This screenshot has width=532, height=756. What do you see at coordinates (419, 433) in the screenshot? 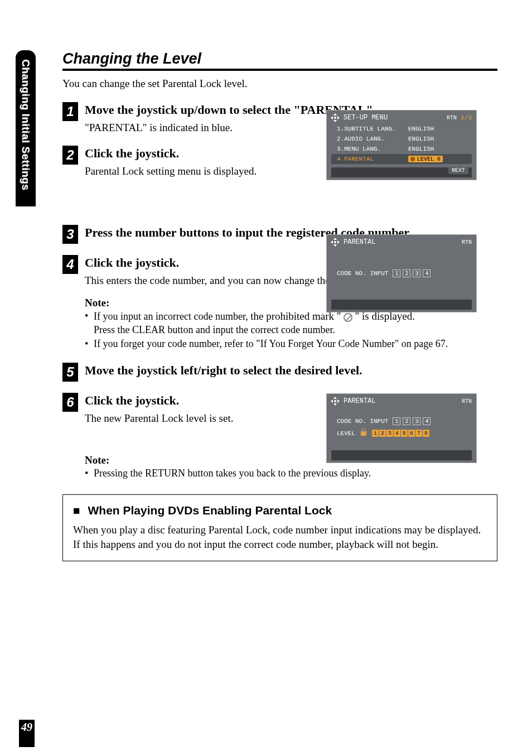
I see `level-cell: 7` at bounding box center [419, 433].